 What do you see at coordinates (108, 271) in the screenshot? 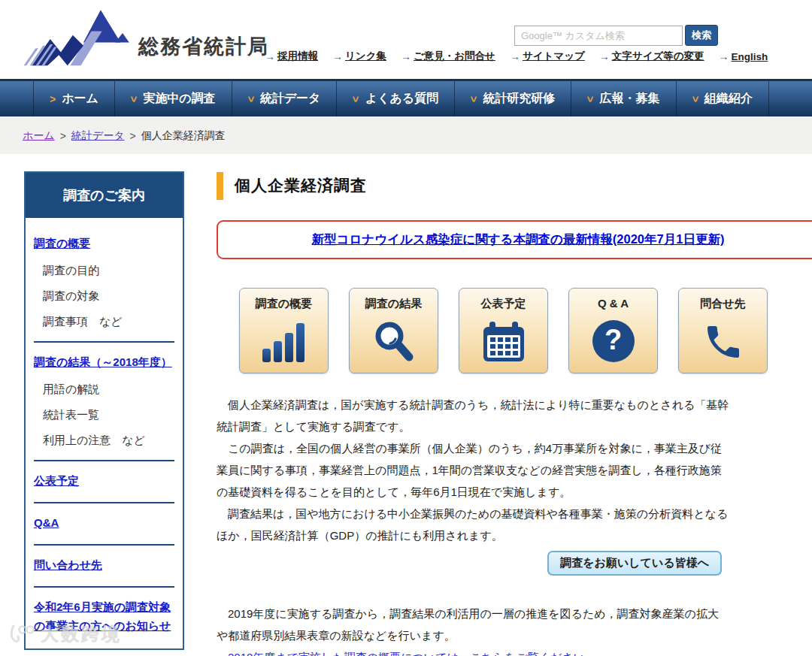
I see `sidebar-item-survey-purpose: 調査の目的` at bounding box center [108, 271].